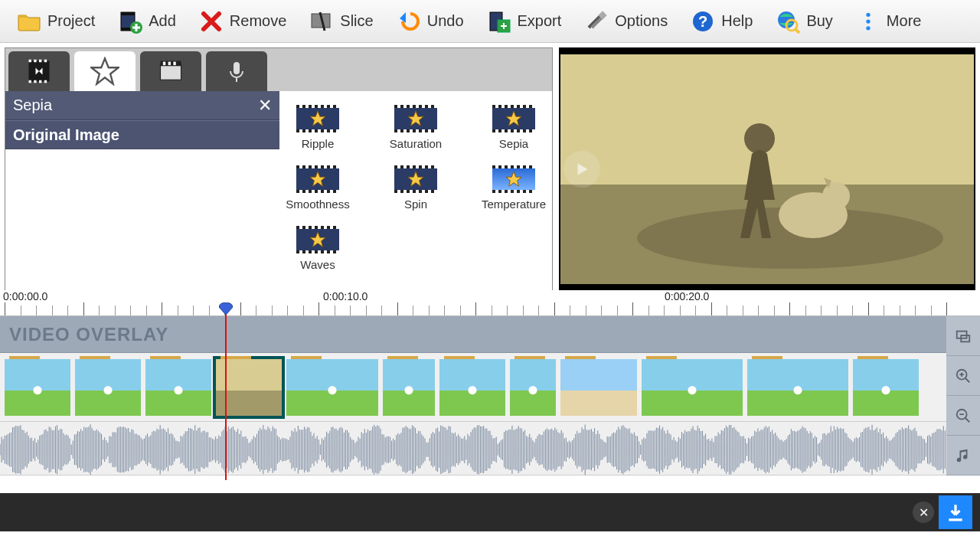 This screenshot has height=536, width=980. I want to click on remove-label: Remove, so click(258, 21).